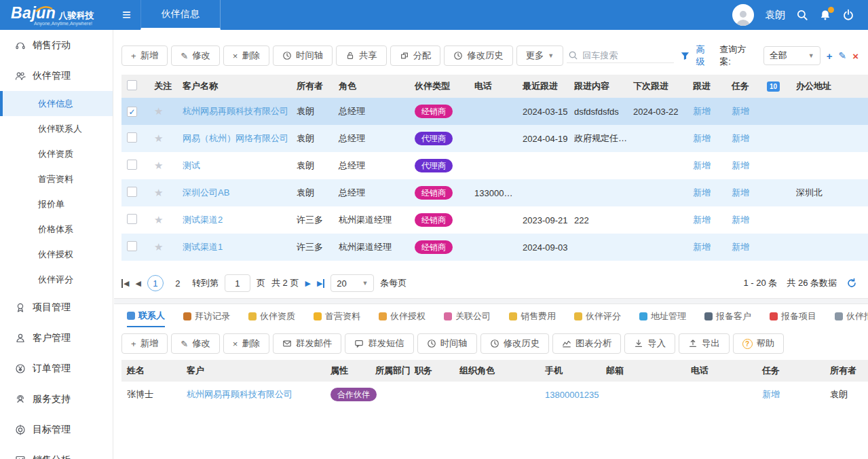 This screenshot has height=459, width=868. What do you see at coordinates (728, 316) in the screenshot?
I see `tab-reported-customers: 报备客户` at bounding box center [728, 316].